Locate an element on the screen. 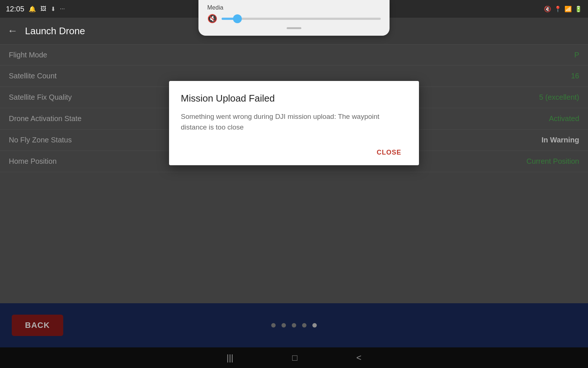  dialog-message: Something went wrong during DJI mission … is located at coordinates (294, 122).